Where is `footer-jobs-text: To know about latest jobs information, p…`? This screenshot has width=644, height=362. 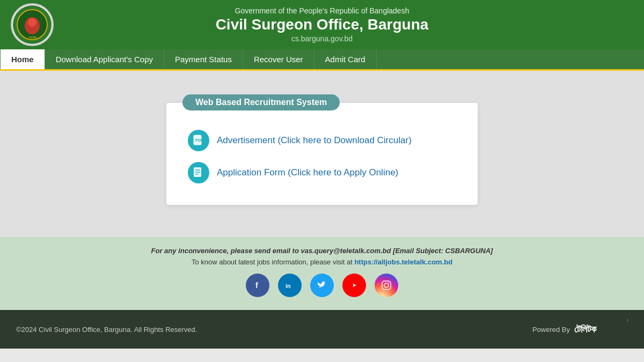
footer-jobs-text: To know about latest jobs information, p… is located at coordinates (322, 262).